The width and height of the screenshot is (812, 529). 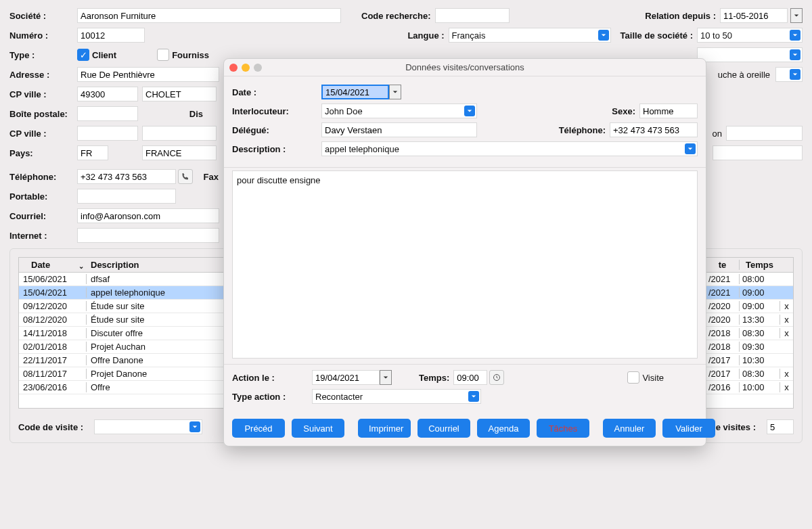 What do you see at coordinates (789, 74) in the screenshot?
I see `select-obscured` at bounding box center [789, 74].